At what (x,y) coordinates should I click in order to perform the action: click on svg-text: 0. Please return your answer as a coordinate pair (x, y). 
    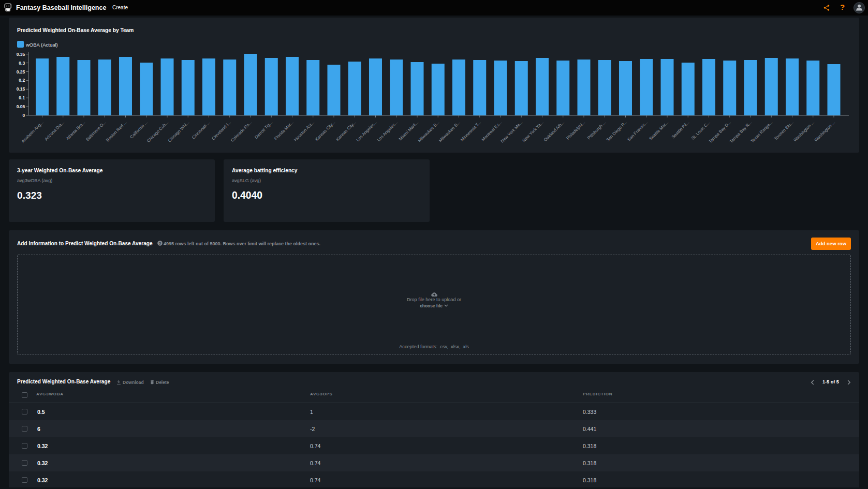
    Looking at the image, I should click on (24, 115).